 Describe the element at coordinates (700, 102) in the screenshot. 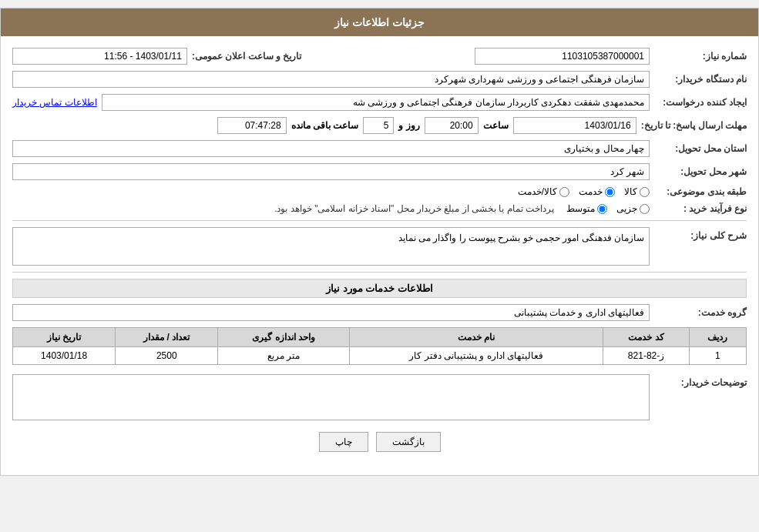

I see `label-ijad-konande: ایجاد کننده درخواست:` at that location.